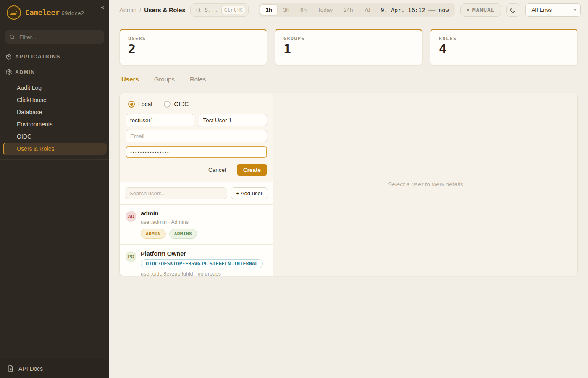  What do you see at coordinates (169, 224) in the screenshot?
I see `user-row-body: admin user:admin · Admins ADMIN ADMINS` at bounding box center [169, 224].